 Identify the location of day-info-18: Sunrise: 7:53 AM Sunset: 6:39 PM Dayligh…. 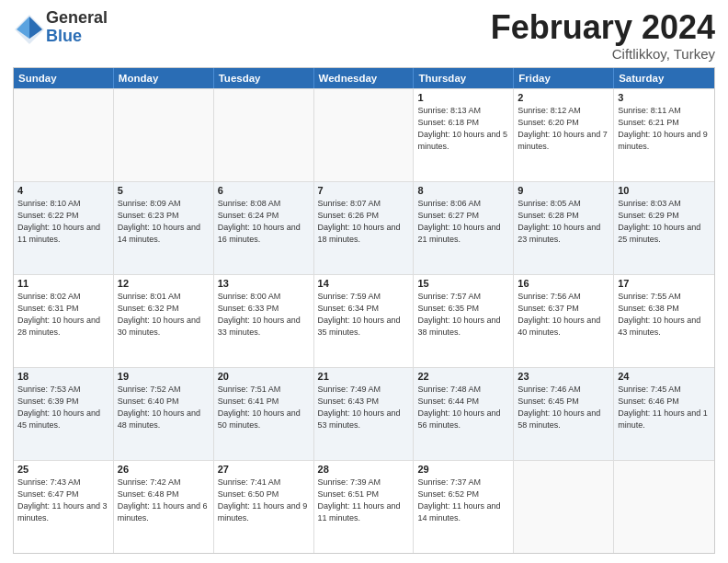
(63, 408).